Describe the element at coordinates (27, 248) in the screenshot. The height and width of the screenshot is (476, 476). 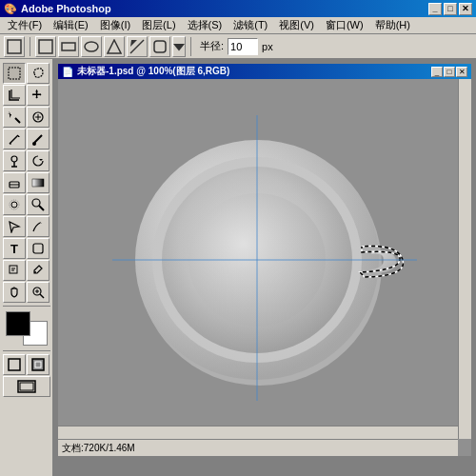
I see `tool-row-9: T` at that location.